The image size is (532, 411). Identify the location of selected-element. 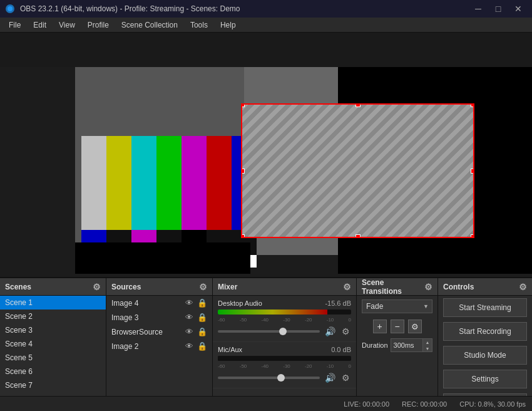
(358, 170).